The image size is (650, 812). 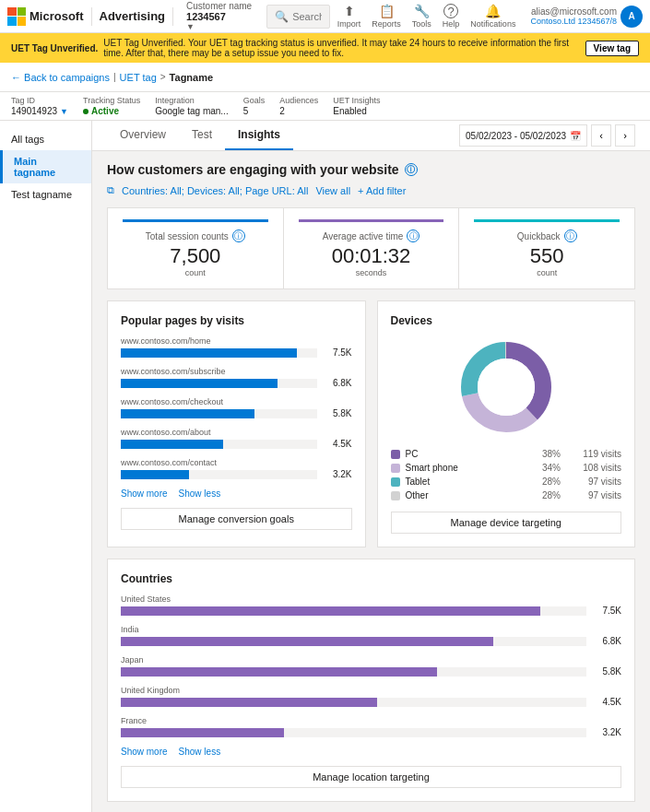 What do you see at coordinates (236, 519) in the screenshot?
I see `manage-conversion-goals-button: Manage conversion goals` at bounding box center [236, 519].